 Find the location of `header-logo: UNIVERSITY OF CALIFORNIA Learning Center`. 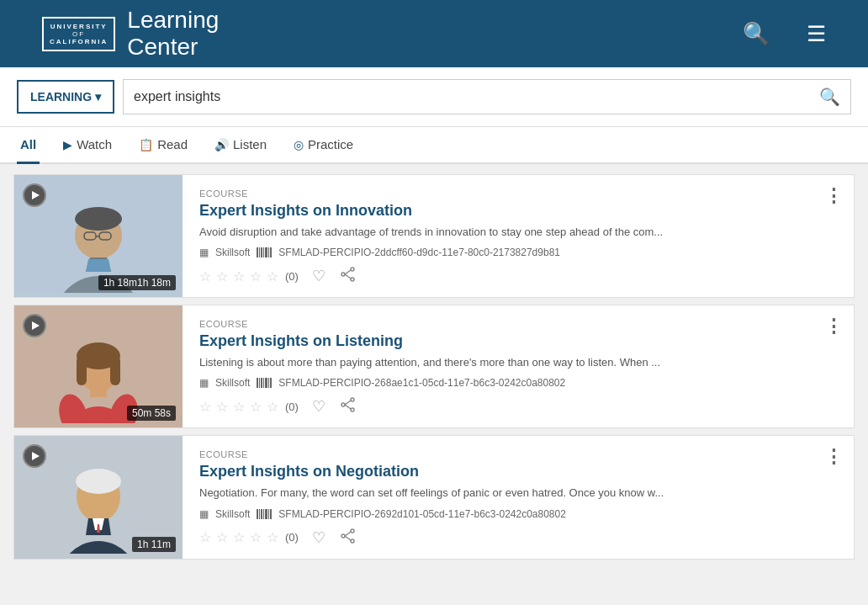

header-logo: UNIVERSITY OF CALIFORNIA Learning Center is located at coordinates (130, 34).